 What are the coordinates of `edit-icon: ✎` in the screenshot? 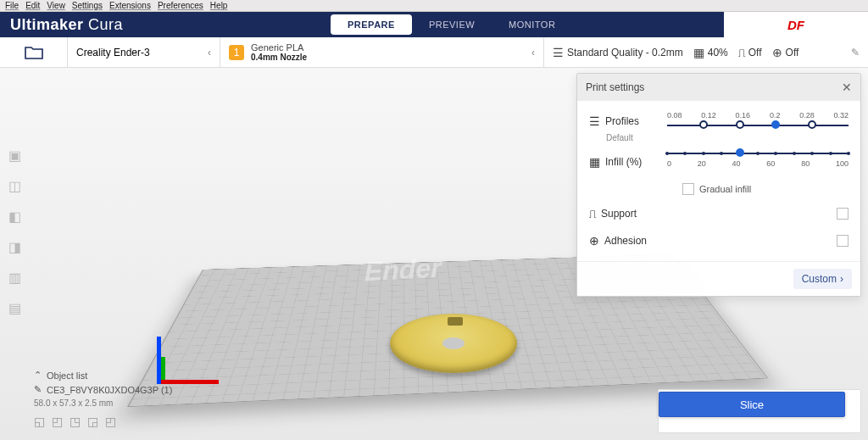 It's located at (855, 53).